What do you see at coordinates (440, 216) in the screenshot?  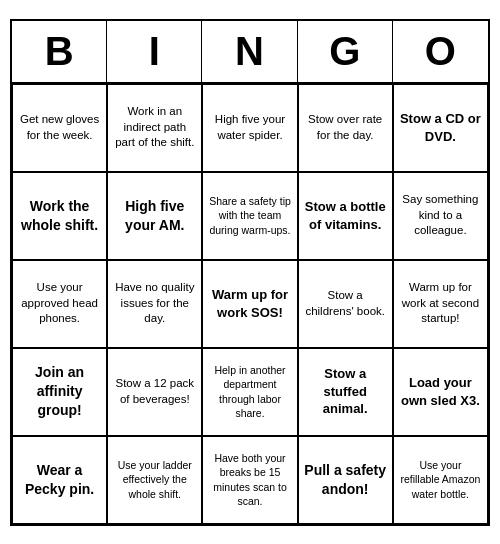 I see `bingo-cell-9: Say something kind to a colleague.` at bounding box center [440, 216].